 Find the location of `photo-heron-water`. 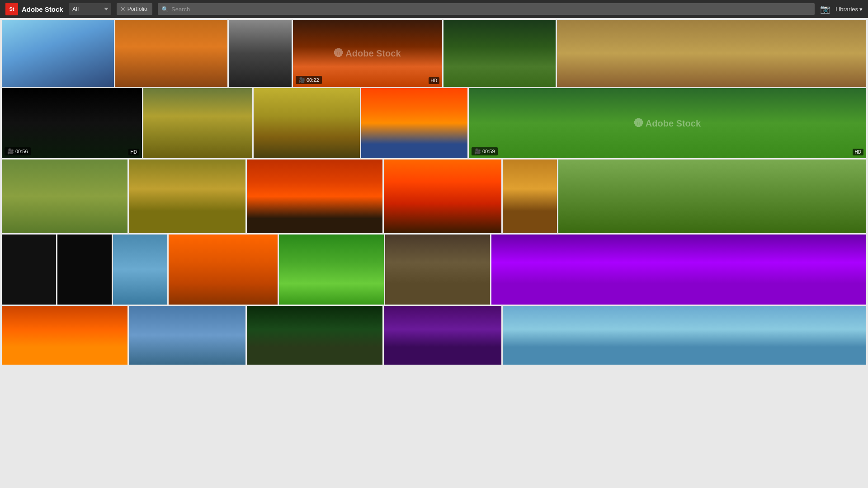

photo-heron-water is located at coordinates (140, 269).